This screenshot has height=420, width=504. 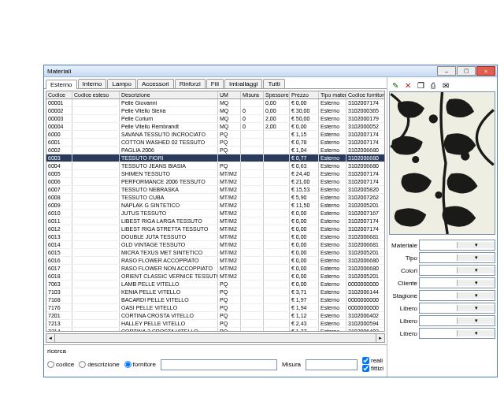 I want to click on radio-codice: codice, so click(x=61, y=364).